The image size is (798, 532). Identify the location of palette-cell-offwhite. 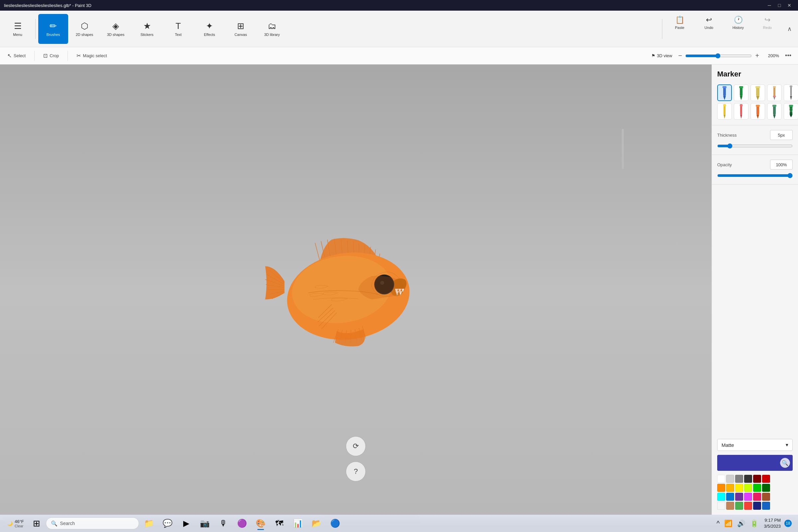
(721, 506).